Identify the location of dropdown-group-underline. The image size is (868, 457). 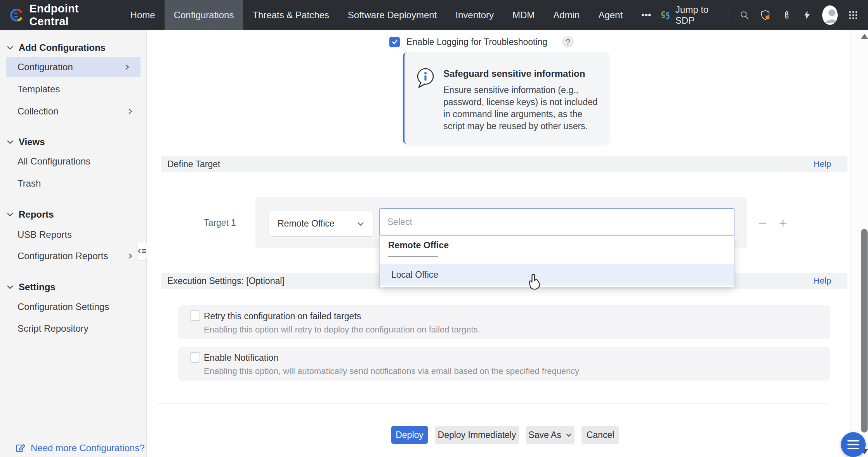
(413, 256).